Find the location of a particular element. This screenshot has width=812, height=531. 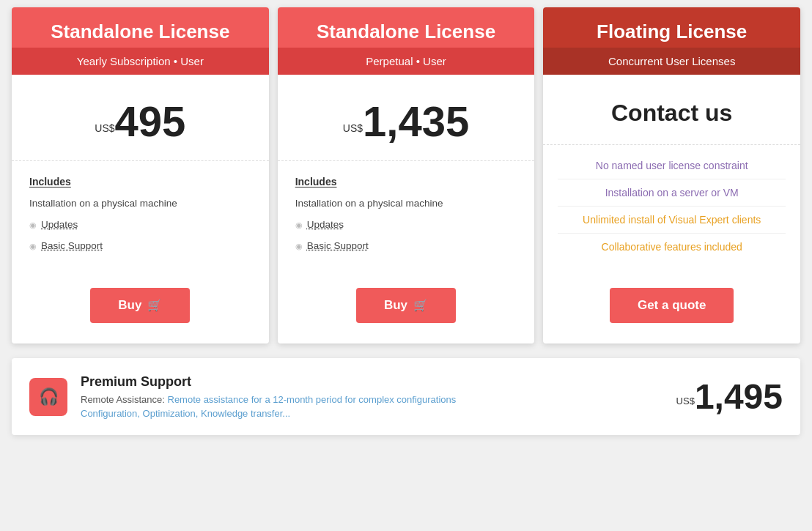

card-features-2: Includes Installation on a physical mach… is located at coordinates (406, 218).